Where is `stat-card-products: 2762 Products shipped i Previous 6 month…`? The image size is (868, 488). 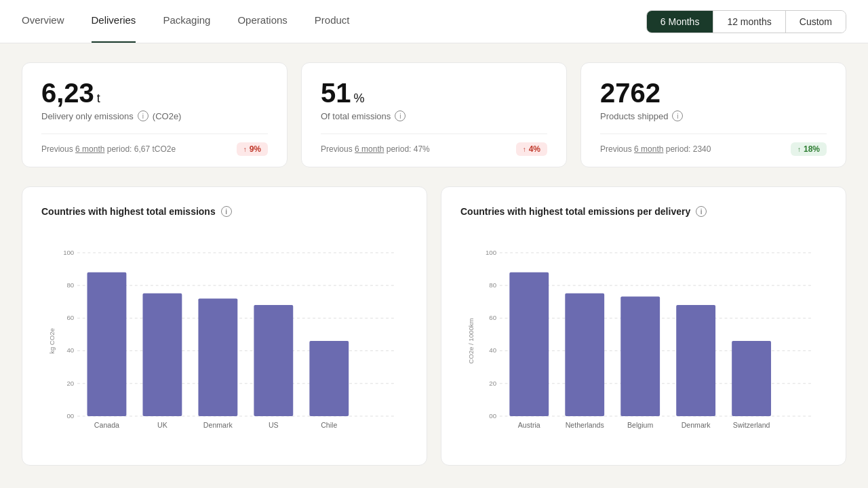 stat-card-products: 2762 Products shipped i Previous 6 month… is located at coordinates (713, 115).